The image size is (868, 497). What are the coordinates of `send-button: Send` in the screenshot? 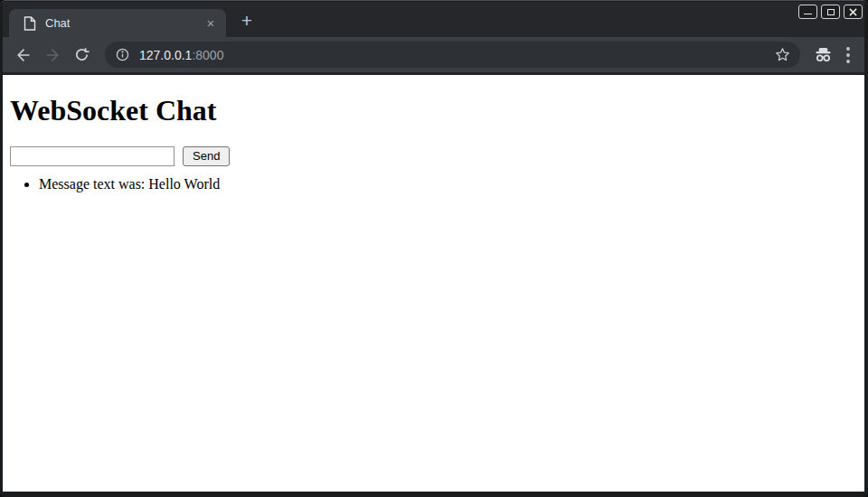 It's located at (206, 156).